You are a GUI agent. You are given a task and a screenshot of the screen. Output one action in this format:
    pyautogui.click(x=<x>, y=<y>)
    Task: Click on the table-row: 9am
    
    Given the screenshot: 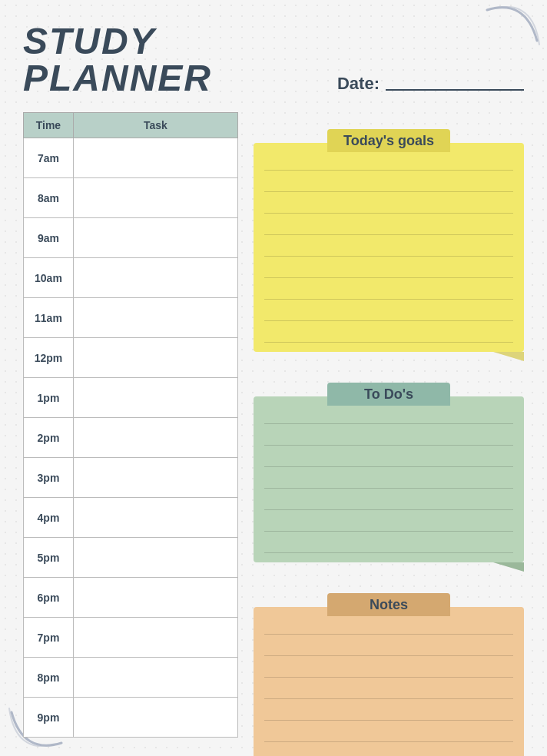 What is the action you would take?
    pyautogui.click(x=131, y=238)
    